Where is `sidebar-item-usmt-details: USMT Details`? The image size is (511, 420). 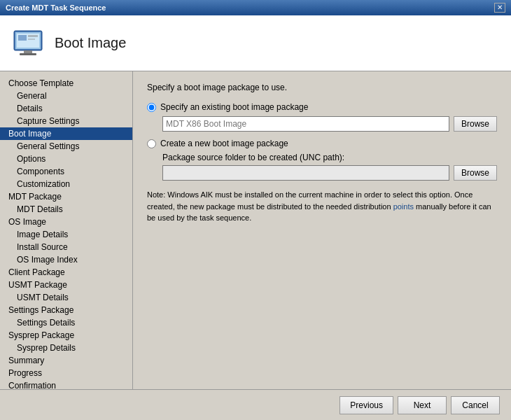
sidebar-item-usmt-details: USMT Details is located at coordinates (66, 298).